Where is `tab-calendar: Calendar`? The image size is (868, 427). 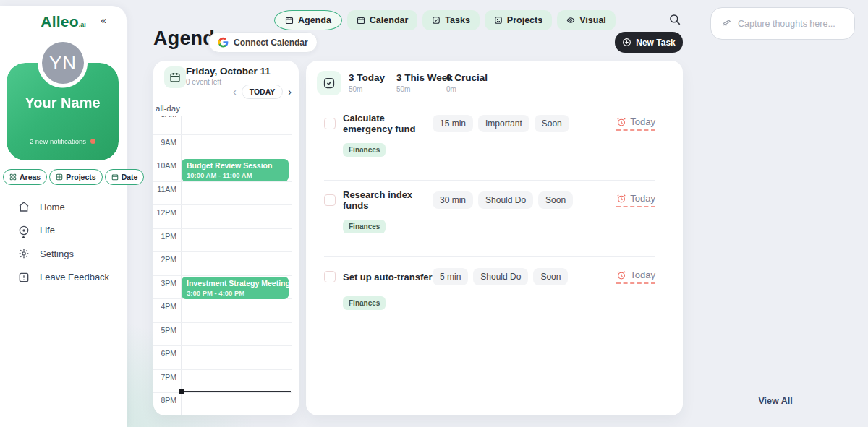 tab-calendar: Calendar is located at coordinates (383, 20).